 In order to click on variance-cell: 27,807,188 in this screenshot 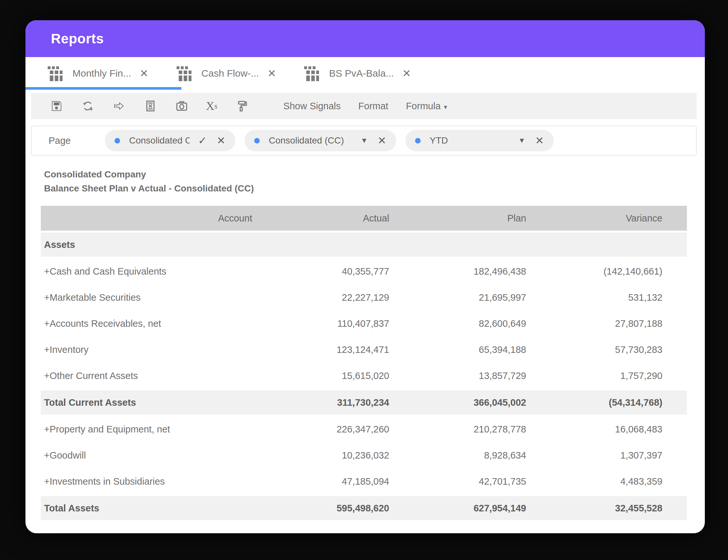, I will do `click(614, 324)`.